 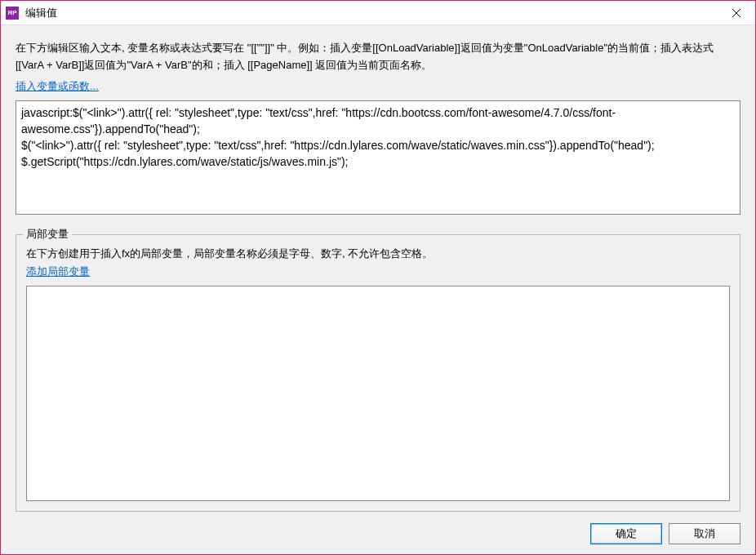 What do you see at coordinates (378, 57) in the screenshot?
I see `instruction-text: 在下方编辑区输入文本, 变量名称或表达式要写在 "[[""]]" 中。例如：插入…` at bounding box center [378, 57].